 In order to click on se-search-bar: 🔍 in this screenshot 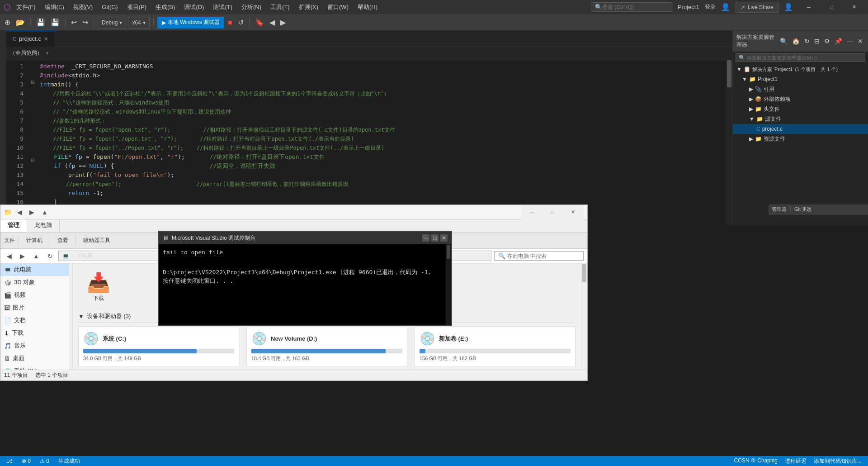, I will do `click(800, 58)`.